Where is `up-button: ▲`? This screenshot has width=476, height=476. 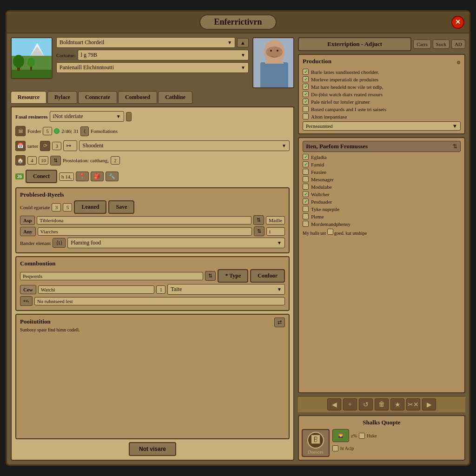
up-button: ▲ is located at coordinates (243, 43).